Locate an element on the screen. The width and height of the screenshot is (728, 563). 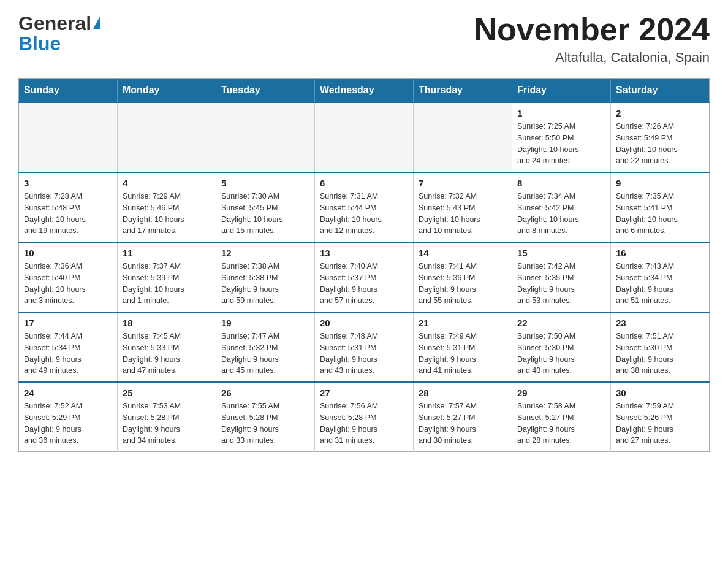
calendar-cell: 27Sunrise: 7:56 AM Sunset: 5:28 PM Dayli… is located at coordinates (364, 417).